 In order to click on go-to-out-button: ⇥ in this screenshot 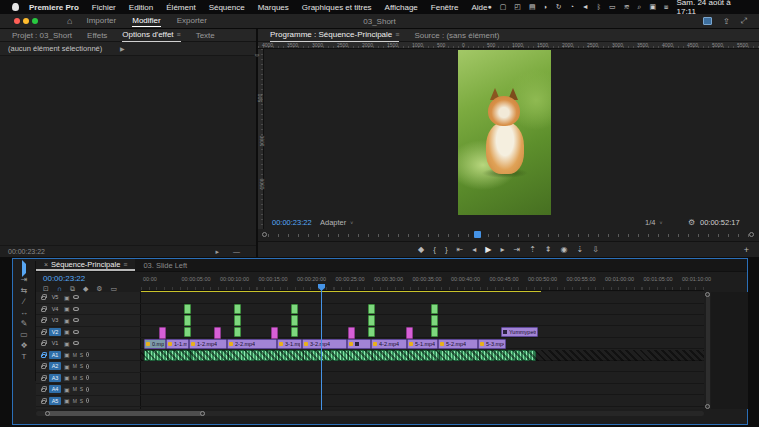, I will do `click(516, 250)`.